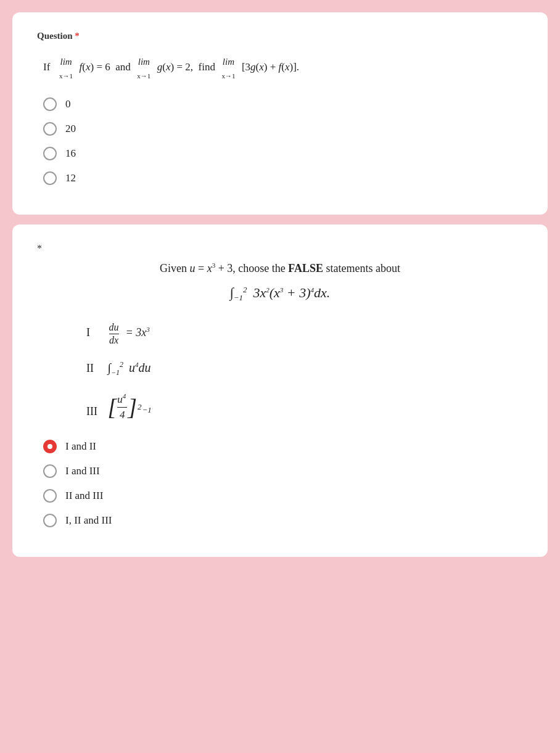  What do you see at coordinates (280, 282) in the screenshot?
I see `math-content-2: Given u = x3 + 3, choose the FALSE state…` at bounding box center [280, 282].